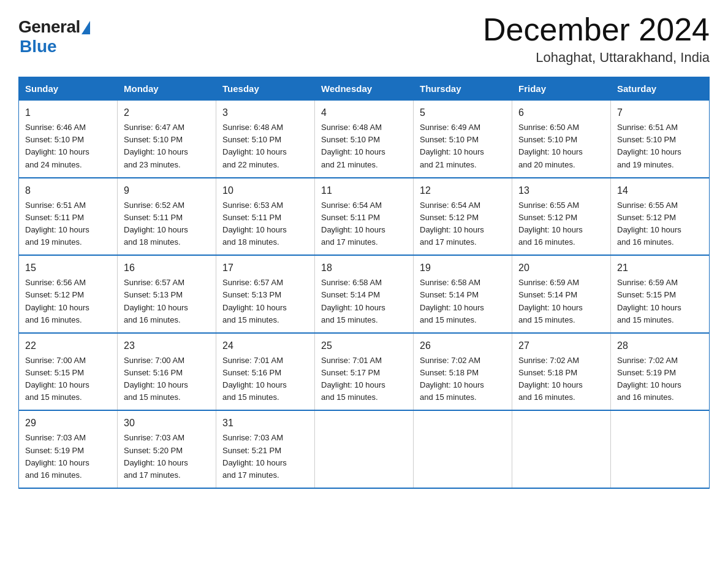  I want to click on calendar-week-row: 29Sunrise: 7:03 AMSunset: 5:19 PMDayligh…, so click(364, 449).